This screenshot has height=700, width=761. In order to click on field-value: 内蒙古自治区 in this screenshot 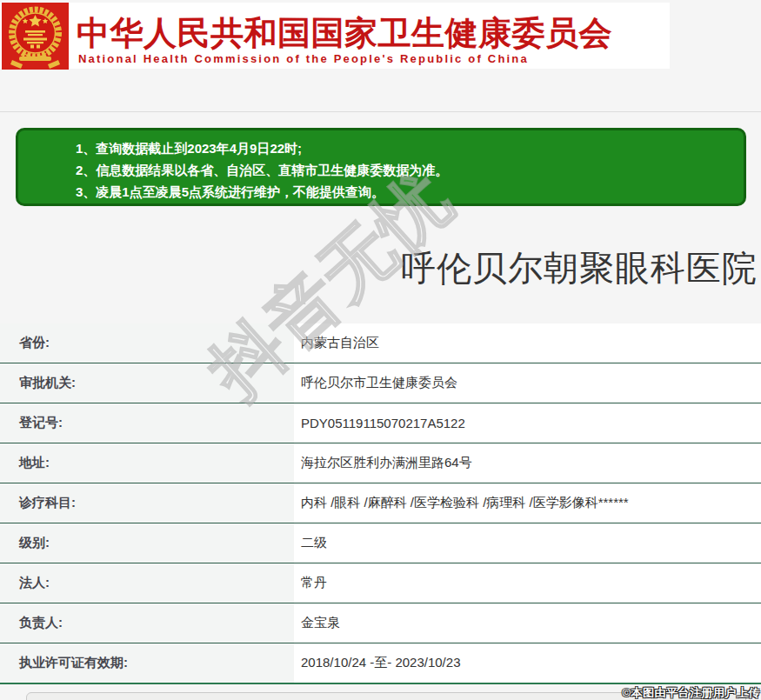, I will do `click(527, 343)`.